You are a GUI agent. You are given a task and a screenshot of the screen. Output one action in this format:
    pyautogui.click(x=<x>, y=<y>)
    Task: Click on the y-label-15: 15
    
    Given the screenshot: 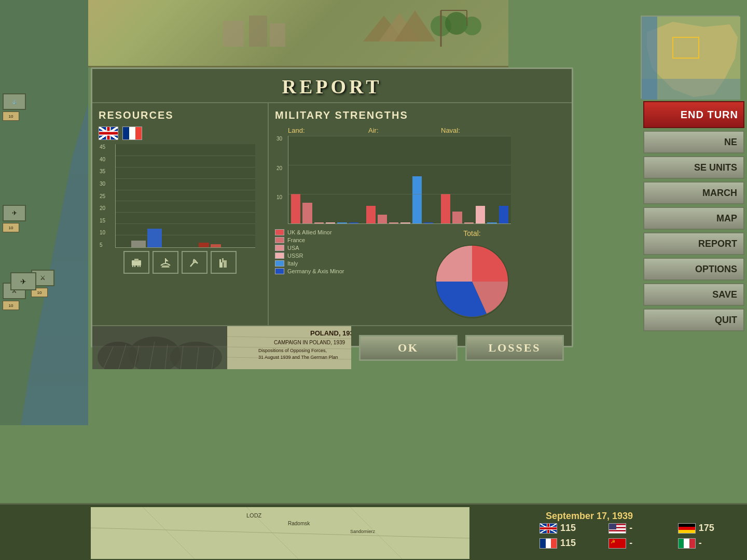 What is the action you would take?
    pyautogui.click(x=103, y=221)
    